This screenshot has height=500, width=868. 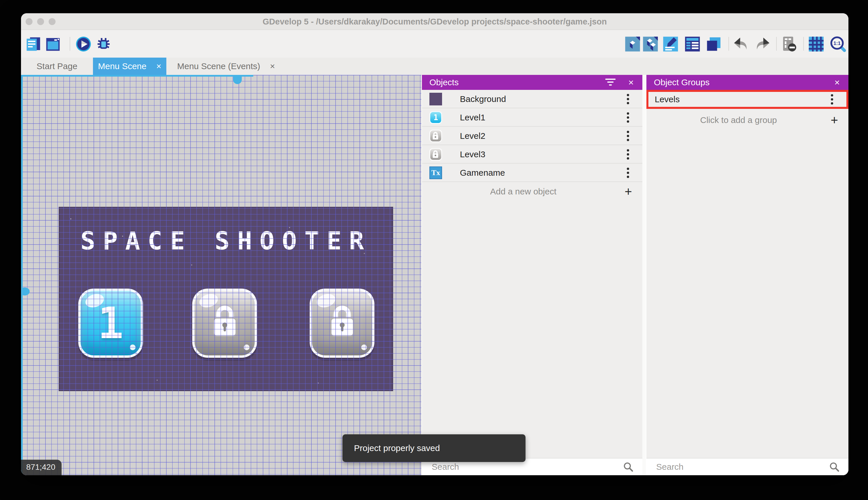 I want to click on viewport-top-border, so click(x=137, y=76).